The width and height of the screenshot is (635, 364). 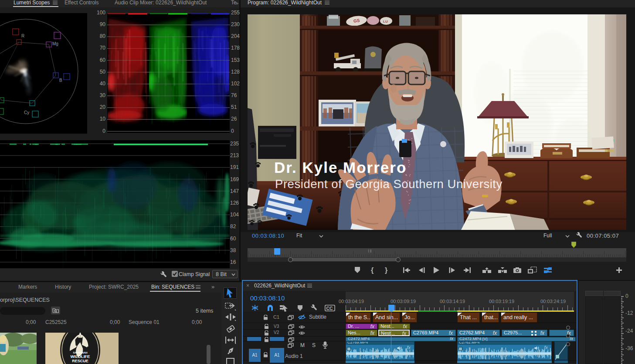 I want to click on svg-text: RESCUE, so click(x=80, y=361).